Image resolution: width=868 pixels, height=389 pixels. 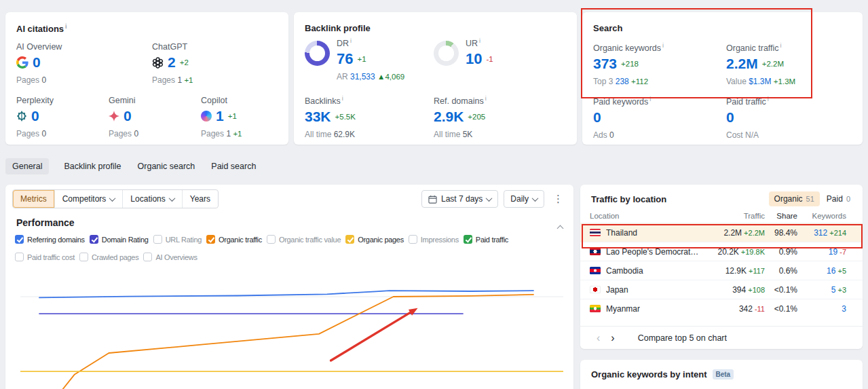 I want to click on traffic-value-amount: $1.3M, so click(x=760, y=81).